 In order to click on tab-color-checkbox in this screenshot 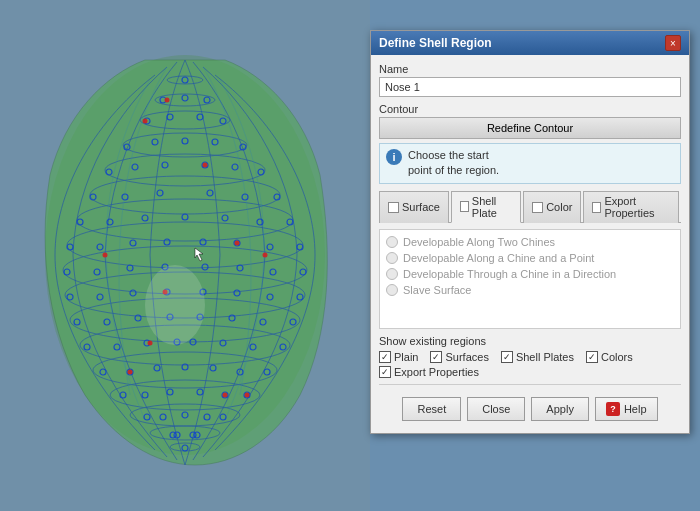, I will do `click(538, 208)`.